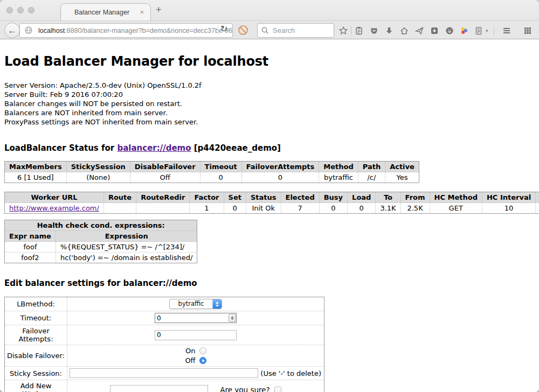 The image size is (539, 392). What do you see at coordinates (36, 167) in the screenshot?
I see `col-maxmembers: MaxMembers` at bounding box center [36, 167].